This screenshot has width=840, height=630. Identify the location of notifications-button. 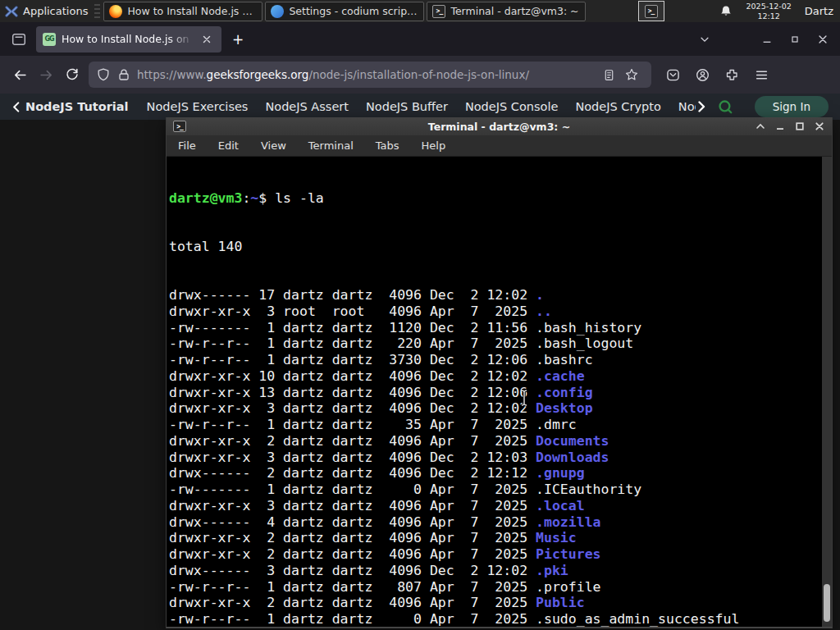
(726, 11).